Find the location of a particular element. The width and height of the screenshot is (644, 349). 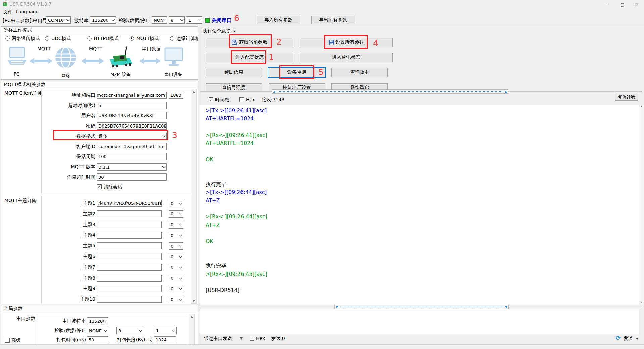

advanced-checkbox is located at coordinates (7, 340).